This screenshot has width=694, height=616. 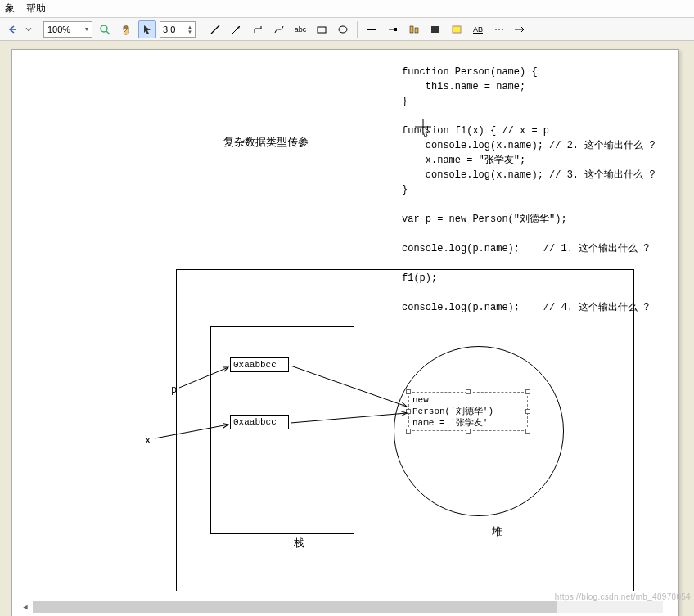 I want to click on font-color-icon: AB, so click(x=478, y=29).